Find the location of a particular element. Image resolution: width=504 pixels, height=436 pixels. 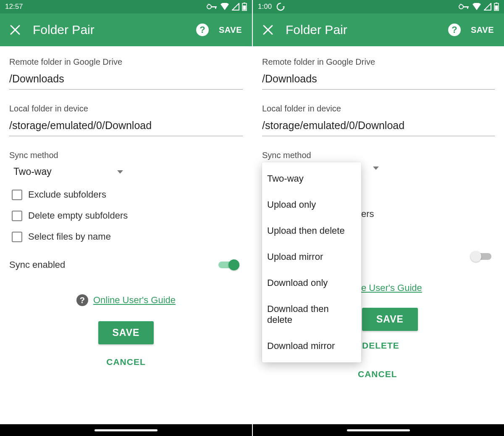

dropdown-option-upload-then-delete: Upload then delete is located at coordinates (312, 231).